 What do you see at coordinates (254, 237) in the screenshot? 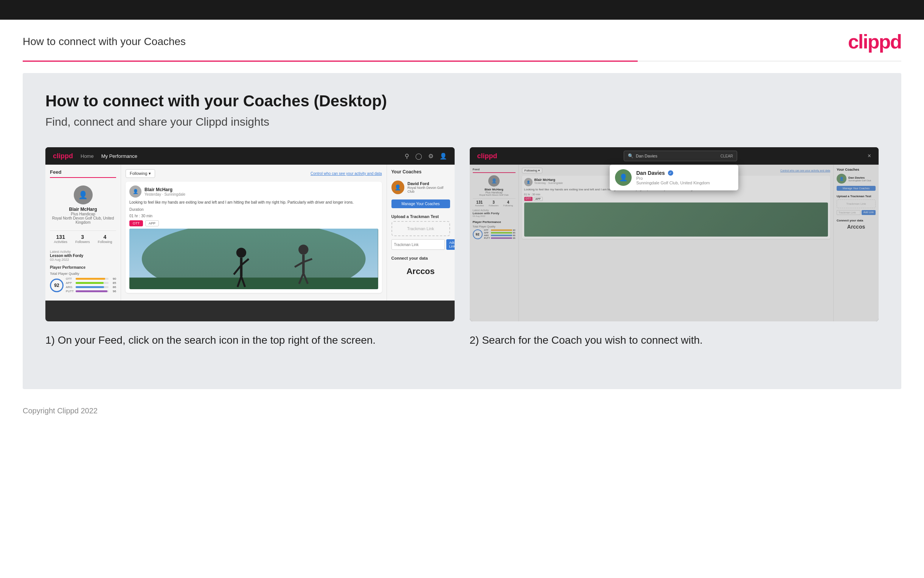
I see `post-card-1: 👤 Blair McHarg Yesterday · Sunningdale L…` at bounding box center [254, 237].